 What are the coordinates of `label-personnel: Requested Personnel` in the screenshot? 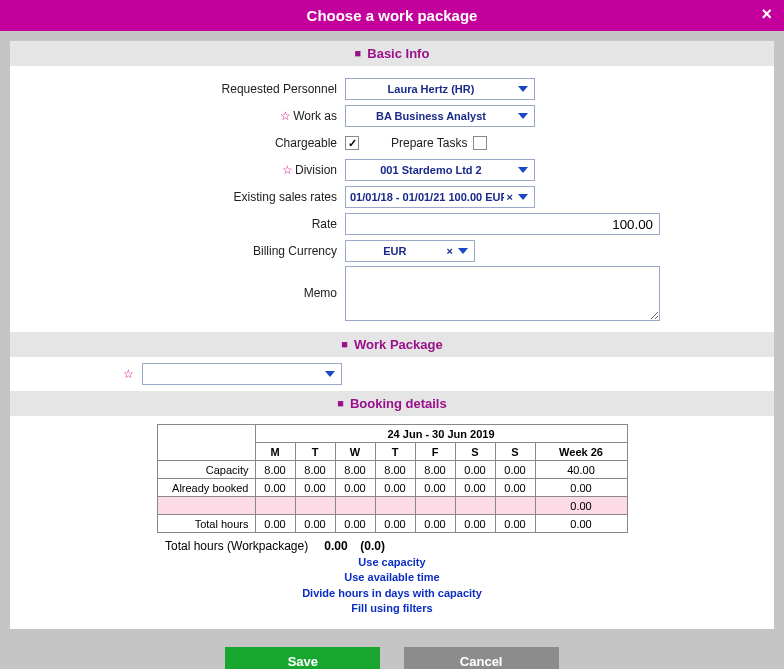 It's located at (178, 89).